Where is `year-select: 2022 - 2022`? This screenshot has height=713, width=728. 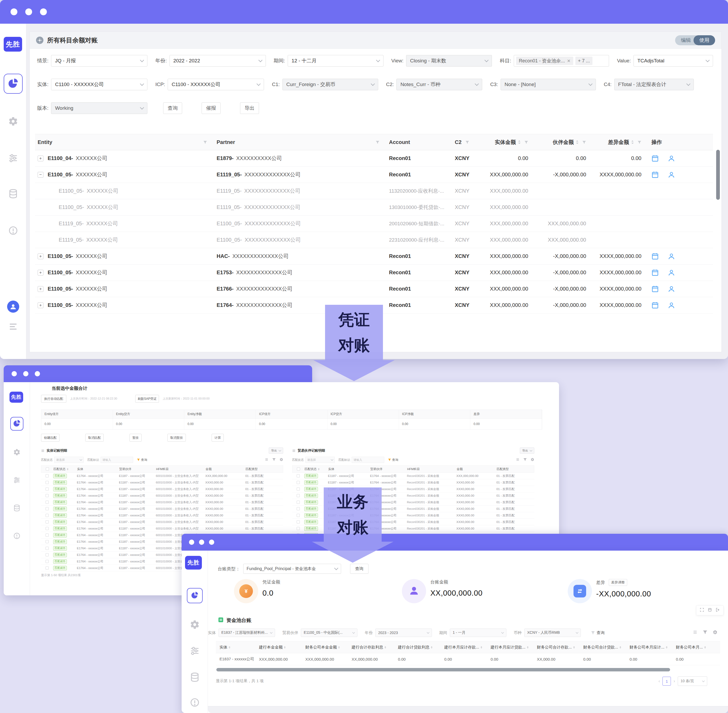 year-select: 2022 - 2022 is located at coordinates (218, 61).